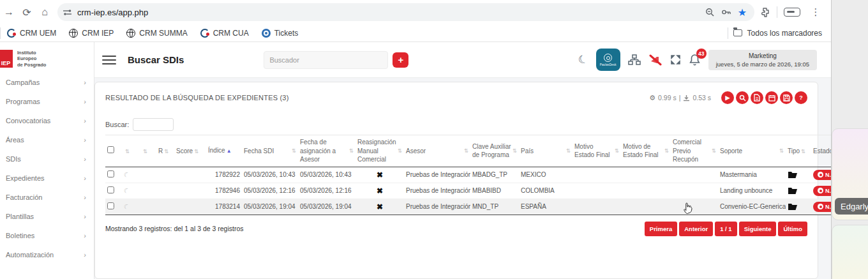  What do you see at coordinates (851, 206) in the screenshot?
I see `edgarly-tag: Edgarly` at bounding box center [851, 206].